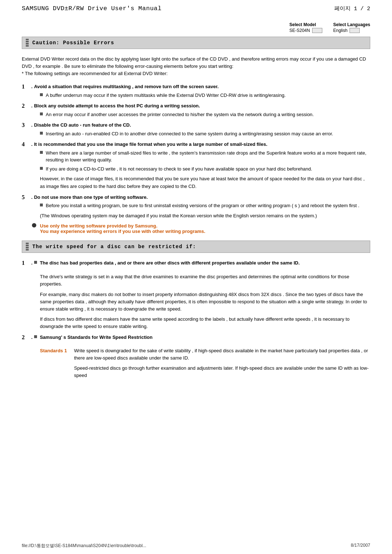 Image resolution: width=392 pixels, height=554 pixels. I want to click on s2-item1-body2: For example, many disc makers do not bot…, so click(205, 302).